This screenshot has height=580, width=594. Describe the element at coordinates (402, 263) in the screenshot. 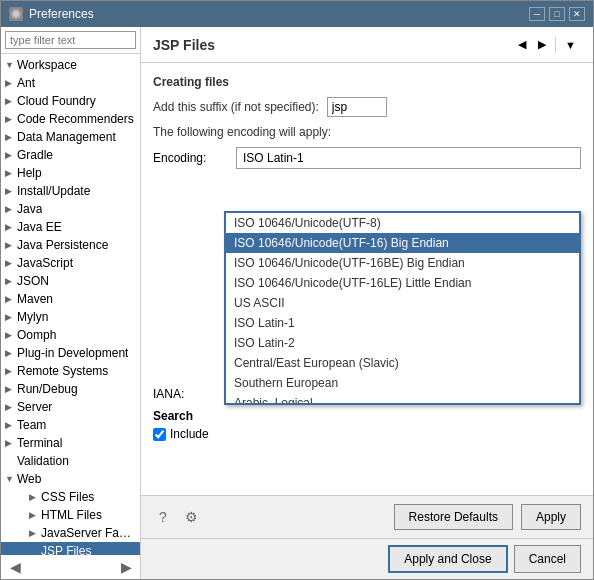

I see `dropdown-item-utf16be2: ISO 10646/Unicode(UTF-16BE) Big Endian` at that location.